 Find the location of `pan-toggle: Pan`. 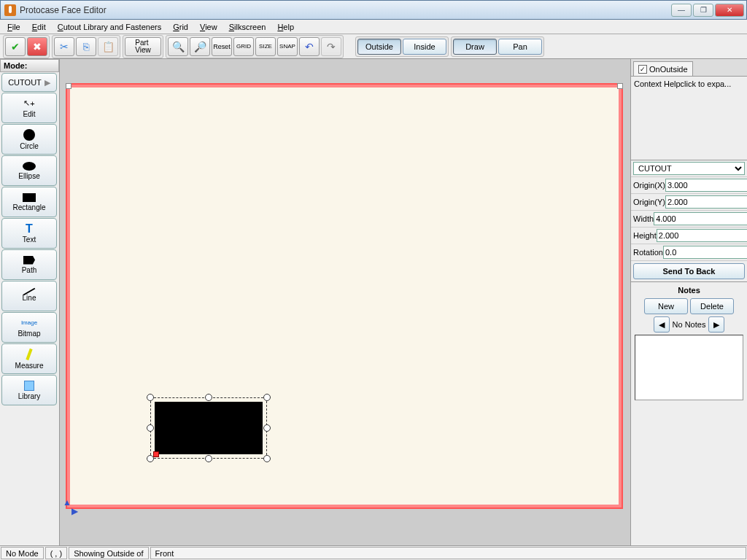

pan-toggle: Pan is located at coordinates (520, 47).